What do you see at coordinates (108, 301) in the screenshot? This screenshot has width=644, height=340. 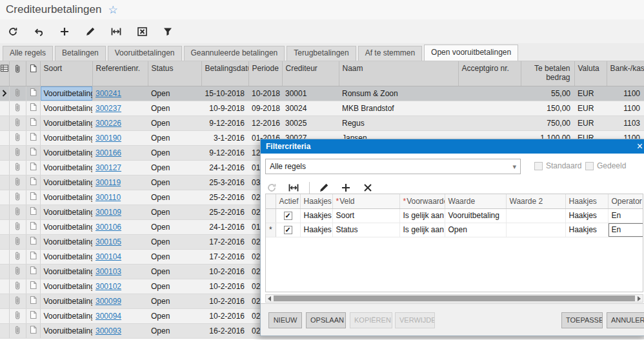 I see `reference-link: 300099` at bounding box center [108, 301].